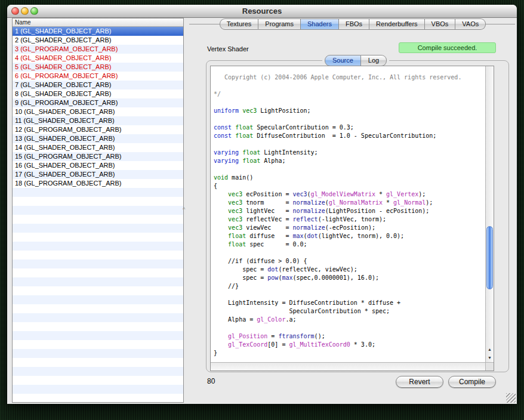  Describe the element at coordinates (350, 353) in the screenshot. I see `code-line: }` at that location.